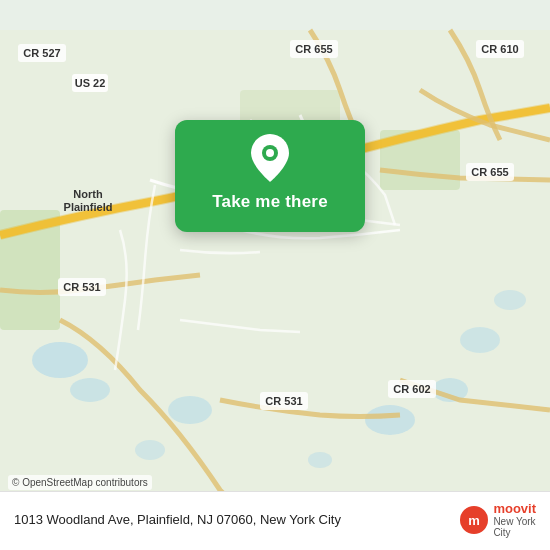 The height and width of the screenshot is (550, 550). Describe the element at coordinates (80, 482) in the screenshot. I see `osm-attribution: © OpenStreetMap contributors` at that location.